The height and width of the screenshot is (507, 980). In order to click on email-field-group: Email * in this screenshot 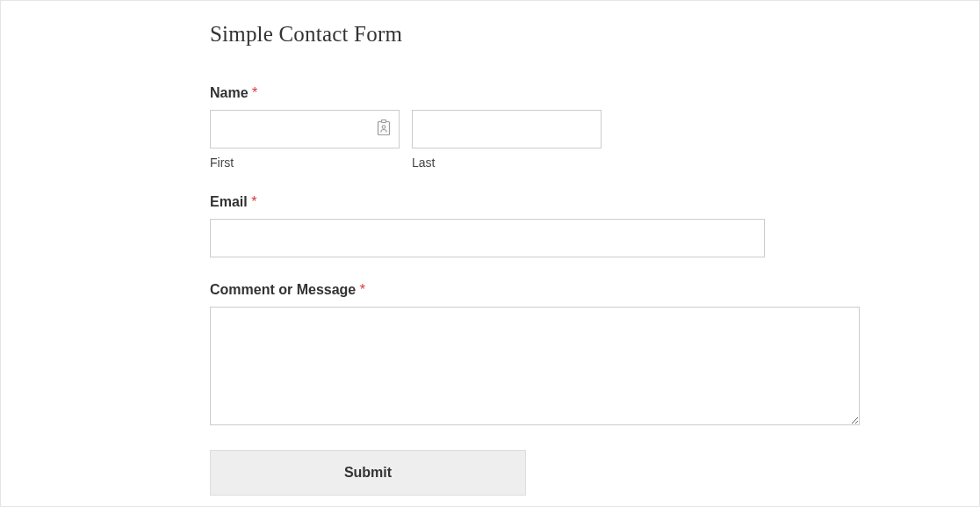, I will do `click(487, 226)`.